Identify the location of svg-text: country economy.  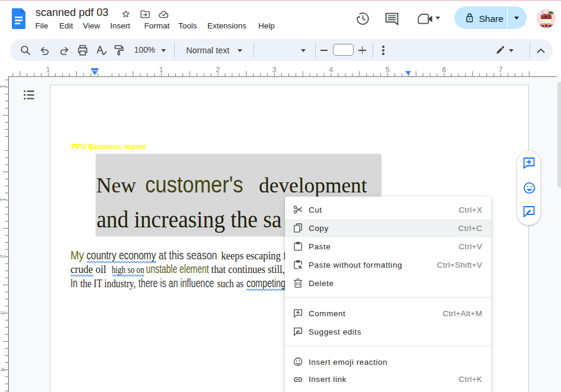
(121, 255).